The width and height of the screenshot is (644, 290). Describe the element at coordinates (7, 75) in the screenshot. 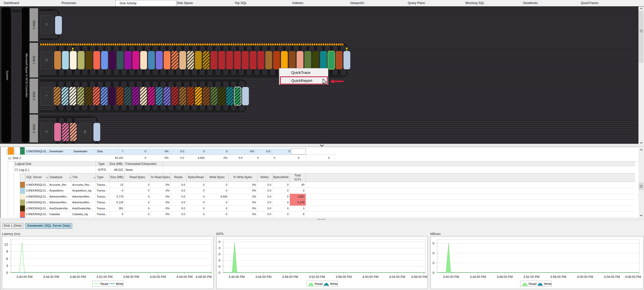

I see `svg-text: System` at that location.